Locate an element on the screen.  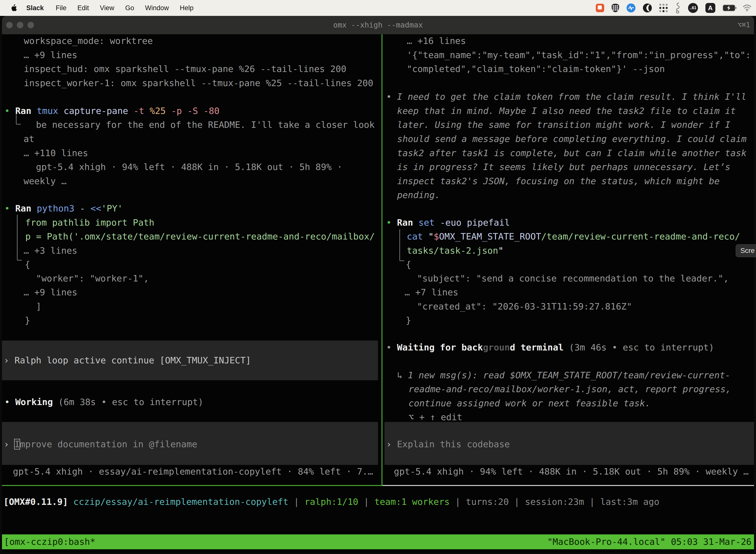
menu-item-help: Help is located at coordinates (187, 8).